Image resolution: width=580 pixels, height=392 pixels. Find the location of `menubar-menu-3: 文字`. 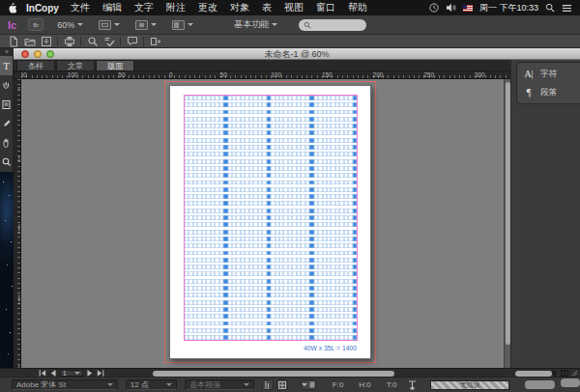

menubar-menu-3: 文字 is located at coordinates (144, 8).